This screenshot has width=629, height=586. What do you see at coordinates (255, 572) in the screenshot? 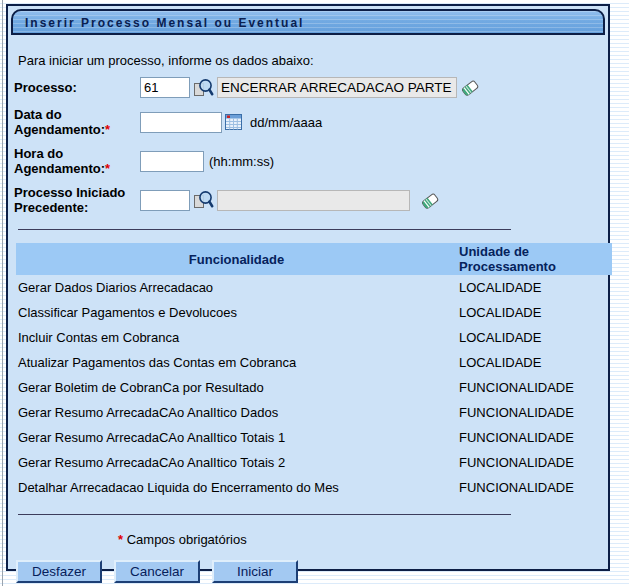
I see `iniciar-button: Iniciar` at bounding box center [255, 572].